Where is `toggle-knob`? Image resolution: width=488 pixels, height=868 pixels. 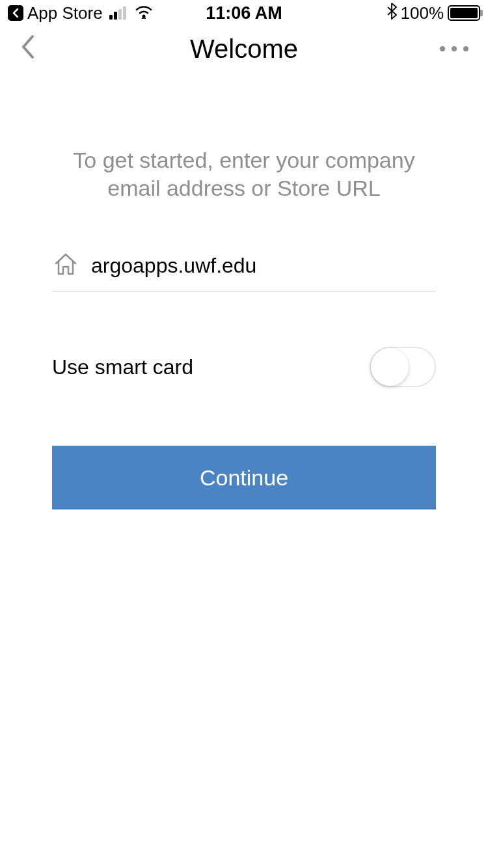
toggle-knob is located at coordinates (390, 367).